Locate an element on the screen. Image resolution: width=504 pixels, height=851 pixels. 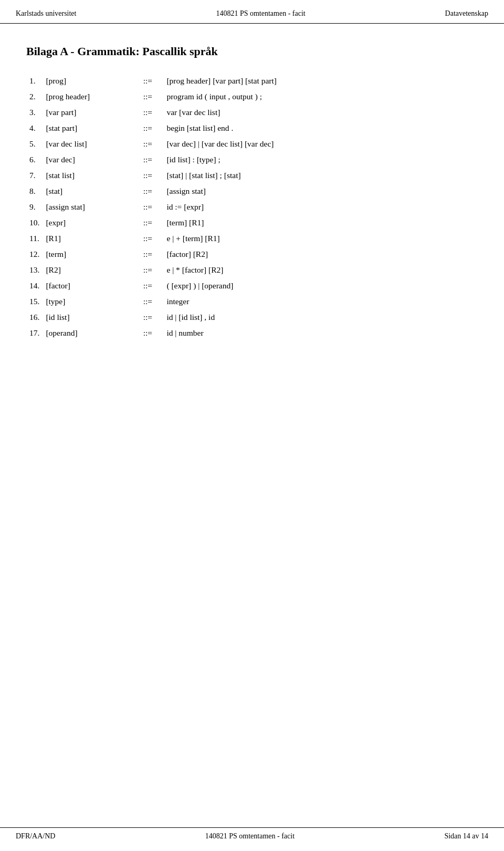
rule-lhs: [stat] is located at coordinates (87, 191).